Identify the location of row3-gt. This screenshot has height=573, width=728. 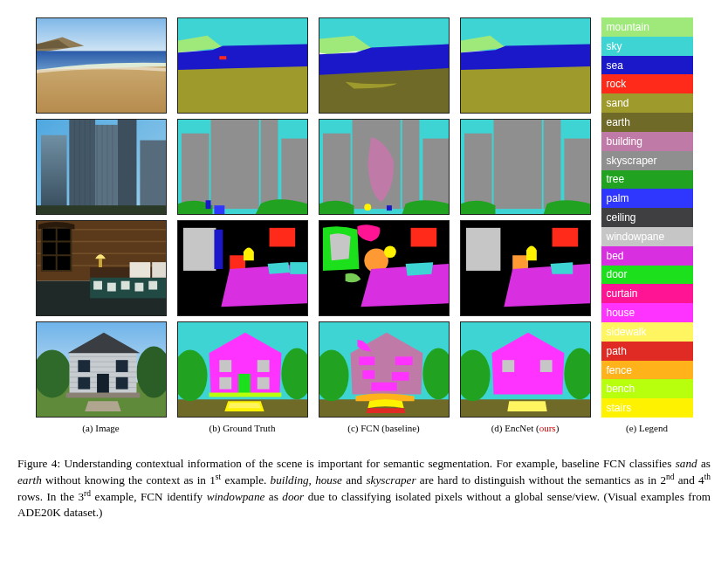
(243, 268).